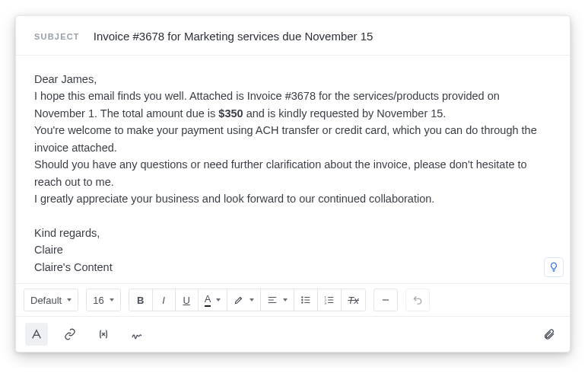 The width and height of the screenshot is (588, 386). Describe the element at coordinates (141, 300) in the screenshot. I see `bold-button: B` at that location.